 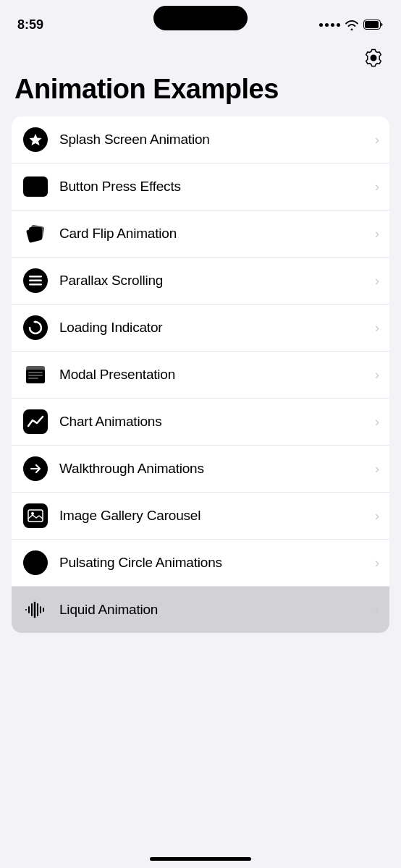 I want to click on gallery-label: Image Gallery Carousel, so click(x=214, y=516).